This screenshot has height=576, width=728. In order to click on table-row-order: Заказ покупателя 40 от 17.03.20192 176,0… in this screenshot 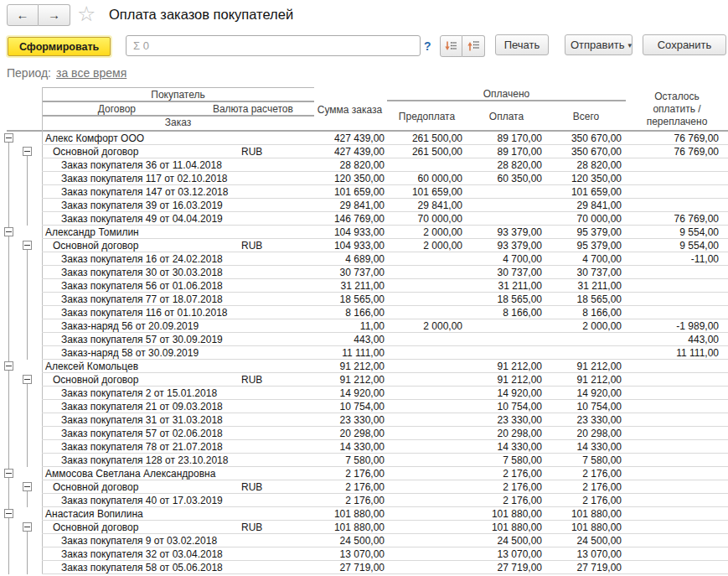, I will do `click(364, 501)`.